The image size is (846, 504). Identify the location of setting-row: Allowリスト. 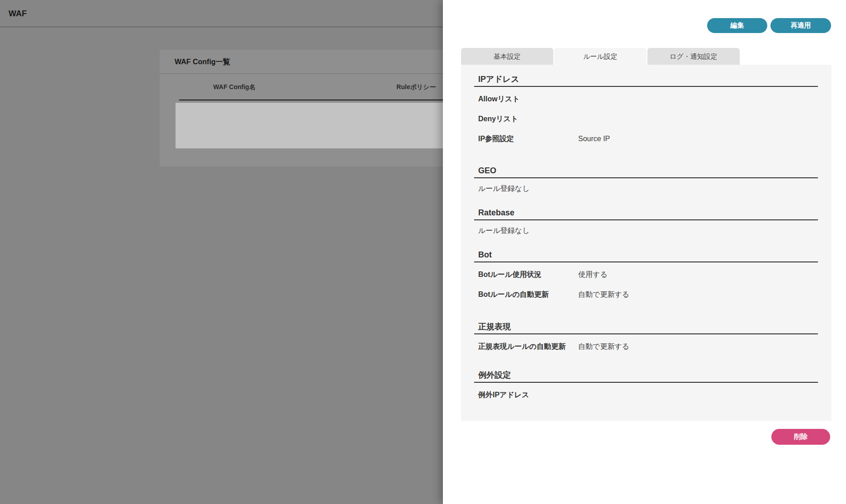
(646, 99).